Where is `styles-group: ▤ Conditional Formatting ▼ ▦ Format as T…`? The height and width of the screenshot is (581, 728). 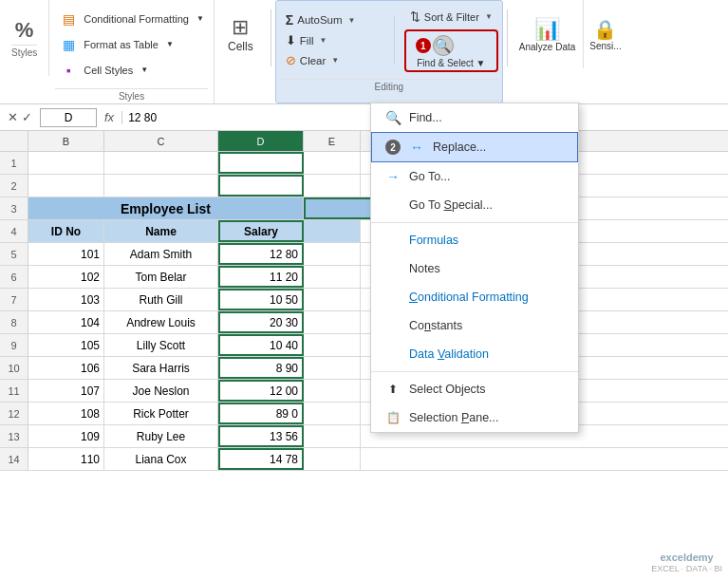
styles-group: ▤ Conditional Formatting ▼ ▦ Format as T… is located at coordinates (132, 51).